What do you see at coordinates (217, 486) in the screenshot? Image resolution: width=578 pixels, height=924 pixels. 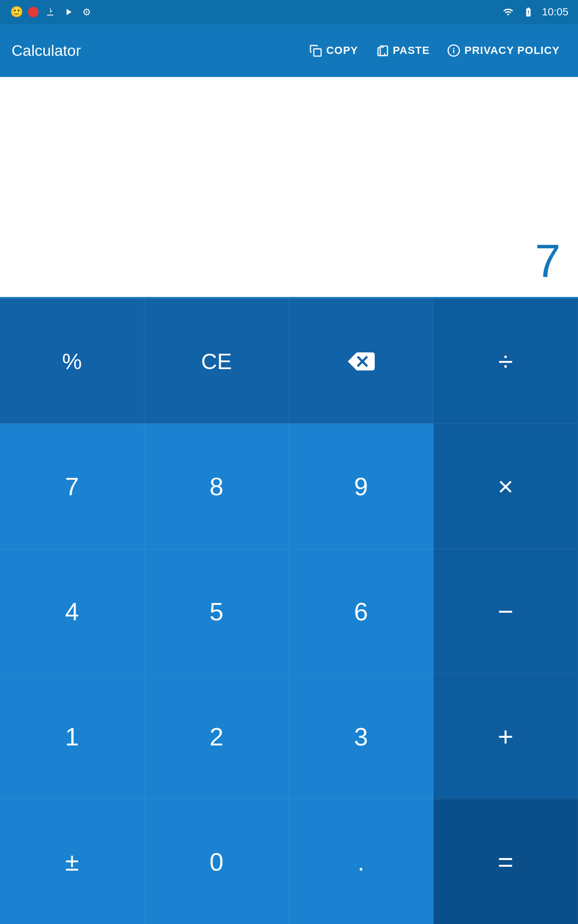 I see `key-8: 8` at bounding box center [217, 486].